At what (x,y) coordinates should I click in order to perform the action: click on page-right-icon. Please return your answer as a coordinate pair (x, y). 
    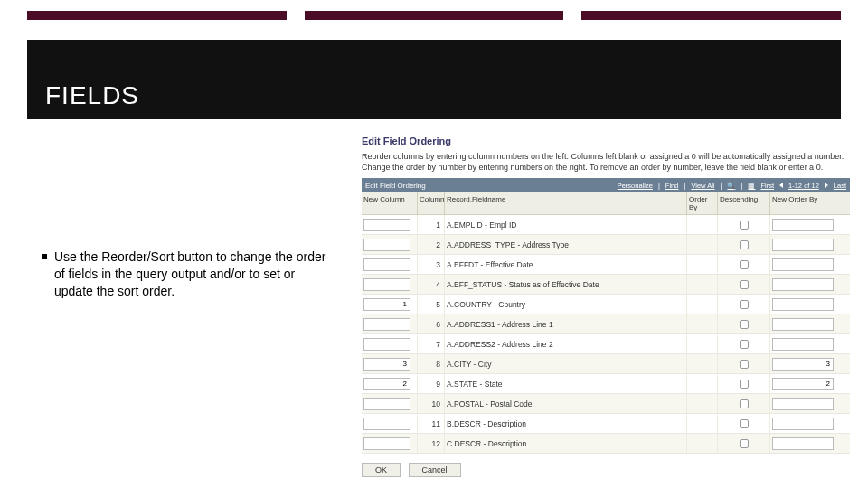
    Looking at the image, I should click on (826, 185).